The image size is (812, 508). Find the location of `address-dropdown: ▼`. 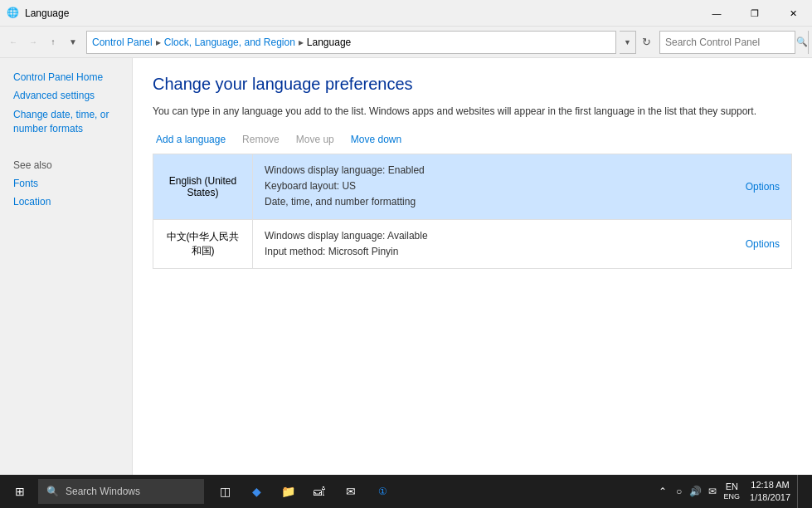

address-dropdown: ▼ is located at coordinates (628, 42).